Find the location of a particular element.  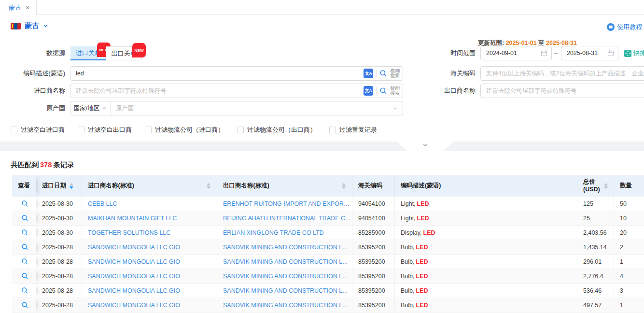

exporter-name-input: 建议去除公司尾部字符或特殊符号 is located at coordinates (562, 91).